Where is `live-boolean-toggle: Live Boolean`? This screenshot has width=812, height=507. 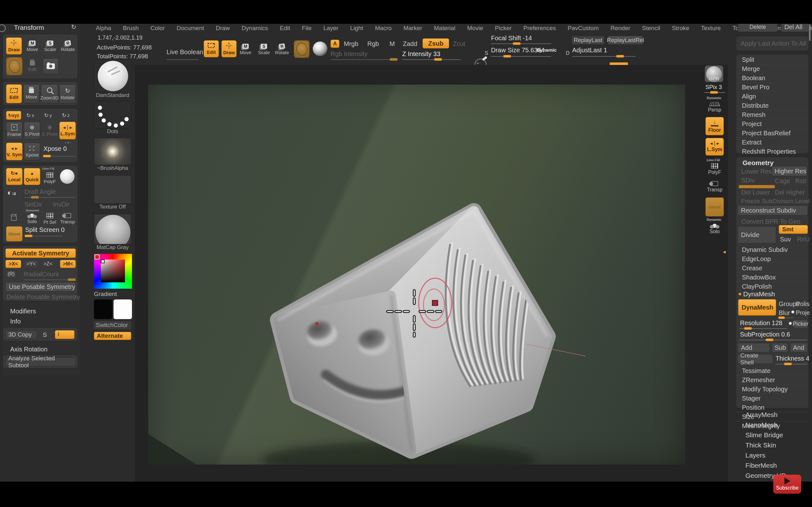 live-boolean-toggle: Live Boolean is located at coordinates (185, 52).